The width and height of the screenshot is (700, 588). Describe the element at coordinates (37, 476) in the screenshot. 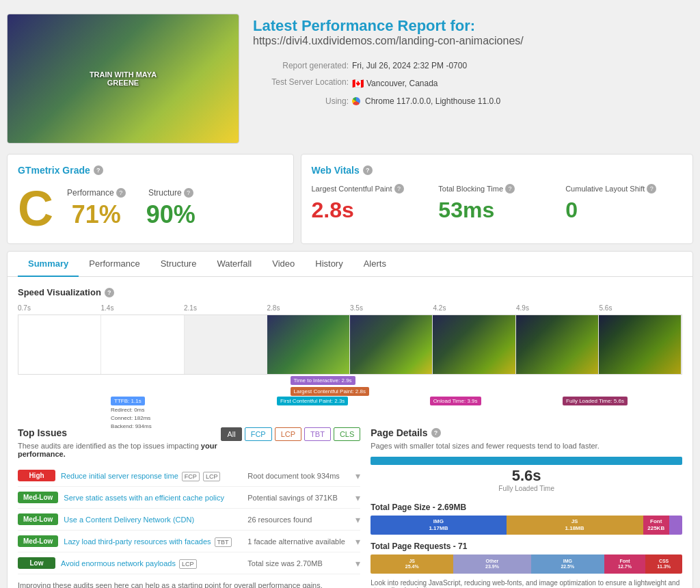

I see `issue-badge-high: High` at that location.